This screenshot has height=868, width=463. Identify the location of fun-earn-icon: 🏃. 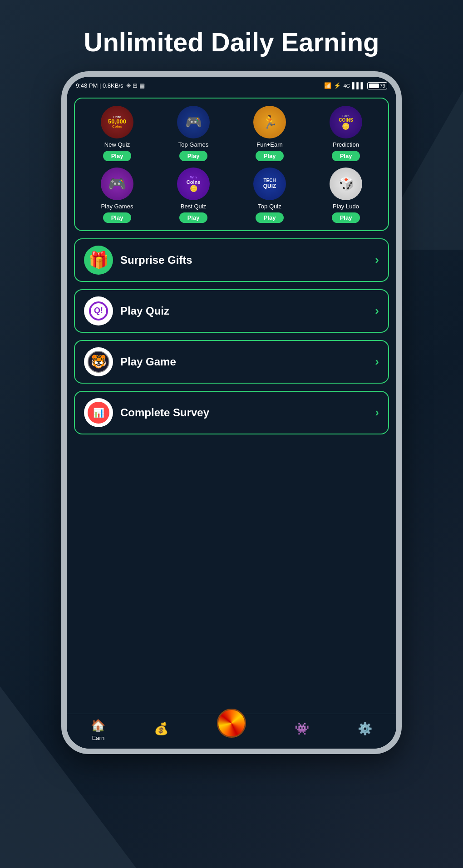
(270, 122).